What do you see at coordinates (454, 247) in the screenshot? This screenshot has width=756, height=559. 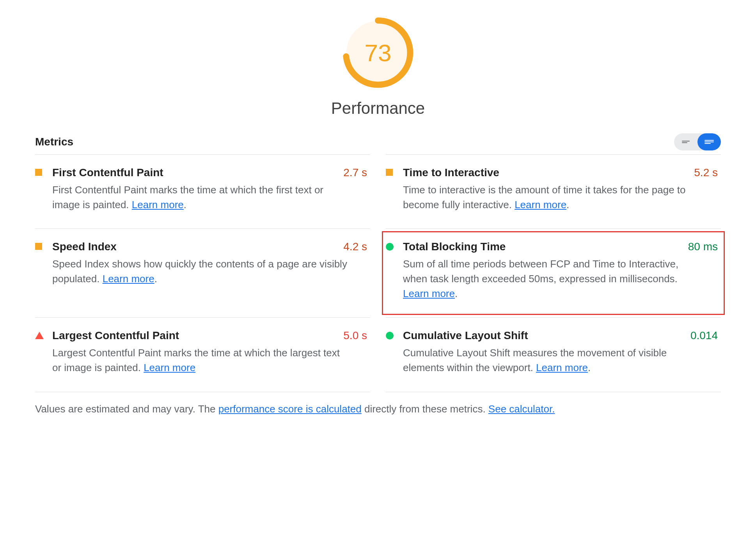 I see `metric-title: Total Blocking Time` at bounding box center [454, 247].